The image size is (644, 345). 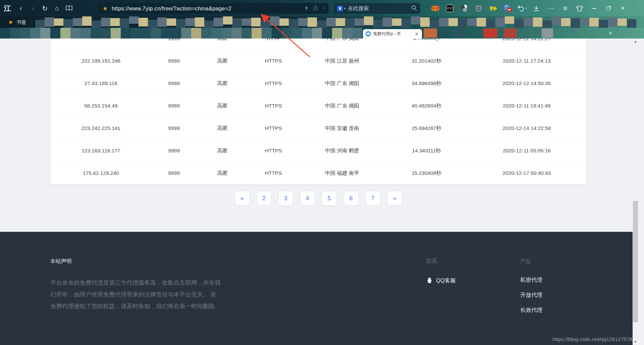 I want to click on address-bar: ★ https://www.7yip.cn/free/?action=china…, so click(x=213, y=8).